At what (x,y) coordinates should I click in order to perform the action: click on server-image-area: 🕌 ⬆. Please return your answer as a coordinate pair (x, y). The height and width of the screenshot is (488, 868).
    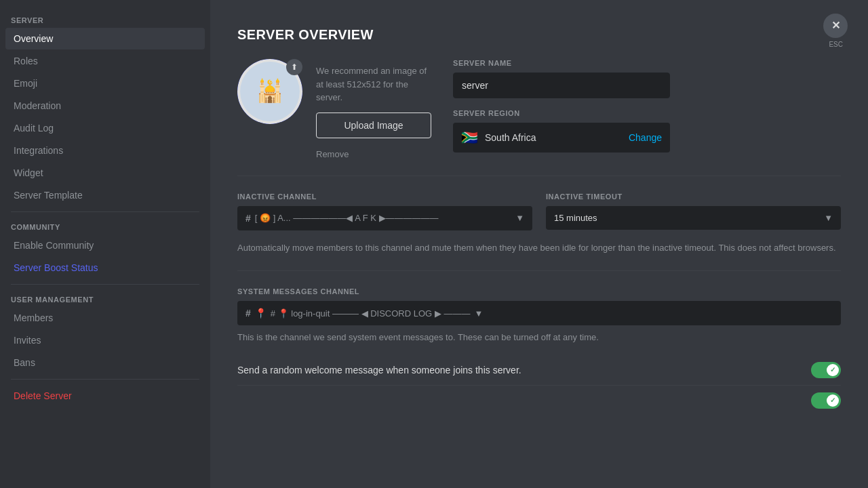
    Looking at the image, I should click on (270, 93).